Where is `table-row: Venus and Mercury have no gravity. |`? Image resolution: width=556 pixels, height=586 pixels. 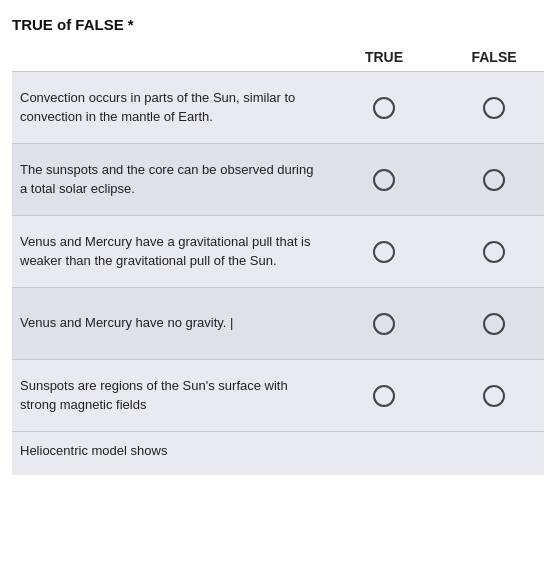
table-row: Venus and Mercury have no gravity. | is located at coordinates (278, 323).